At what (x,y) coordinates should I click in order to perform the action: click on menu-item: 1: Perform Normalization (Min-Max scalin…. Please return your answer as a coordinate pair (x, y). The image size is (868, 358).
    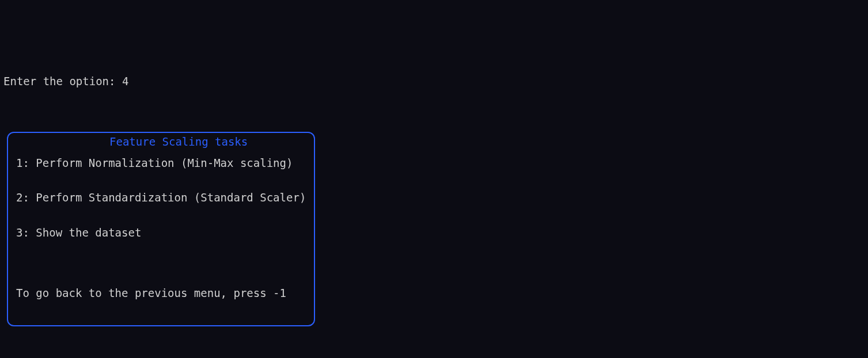
    Looking at the image, I should click on (161, 163).